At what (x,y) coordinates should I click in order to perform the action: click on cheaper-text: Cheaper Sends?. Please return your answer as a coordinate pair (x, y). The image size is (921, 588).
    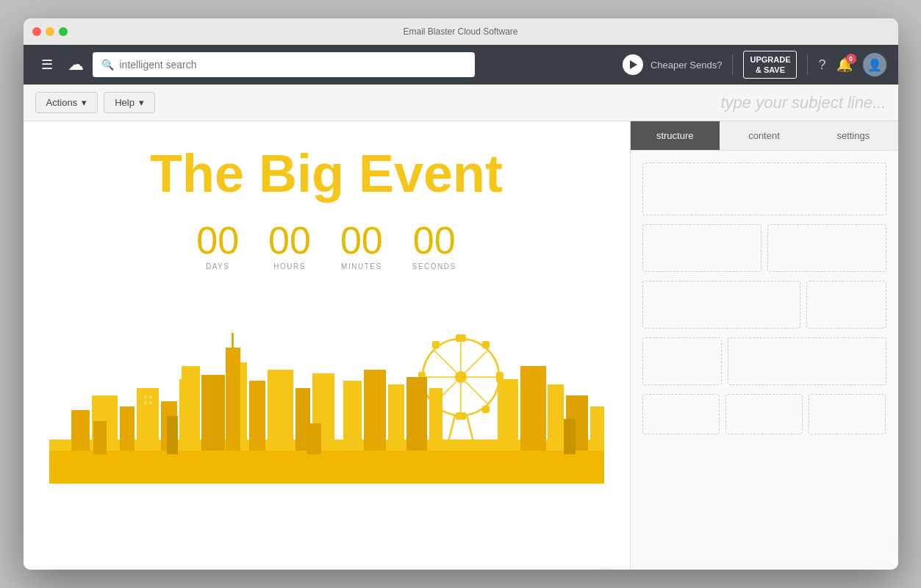
    Looking at the image, I should click on (687, 65).